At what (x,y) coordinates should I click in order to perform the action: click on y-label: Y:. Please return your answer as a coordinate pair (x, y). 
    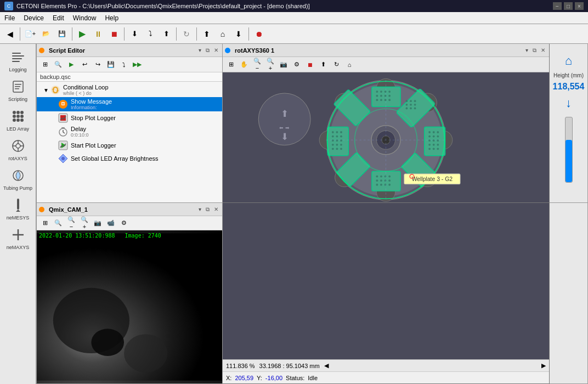
    Looking at the image, I should click on (259, 378).